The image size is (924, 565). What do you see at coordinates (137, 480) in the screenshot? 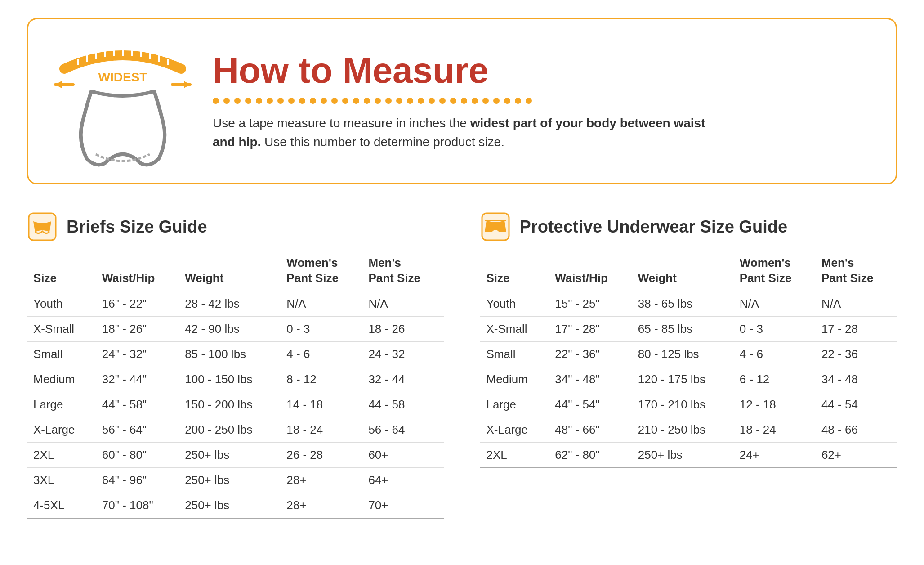
I see `table-cell: 64" - 96"` at bounding box center [137, 480].